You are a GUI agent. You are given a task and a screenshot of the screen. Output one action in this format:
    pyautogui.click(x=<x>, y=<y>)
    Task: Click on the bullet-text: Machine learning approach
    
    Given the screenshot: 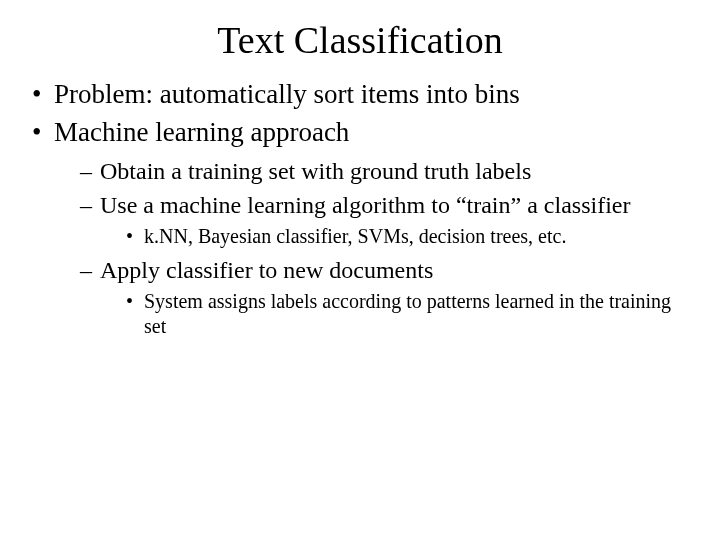 What is the action you would take?
    pyautogui.click(x=202, y=132)
    